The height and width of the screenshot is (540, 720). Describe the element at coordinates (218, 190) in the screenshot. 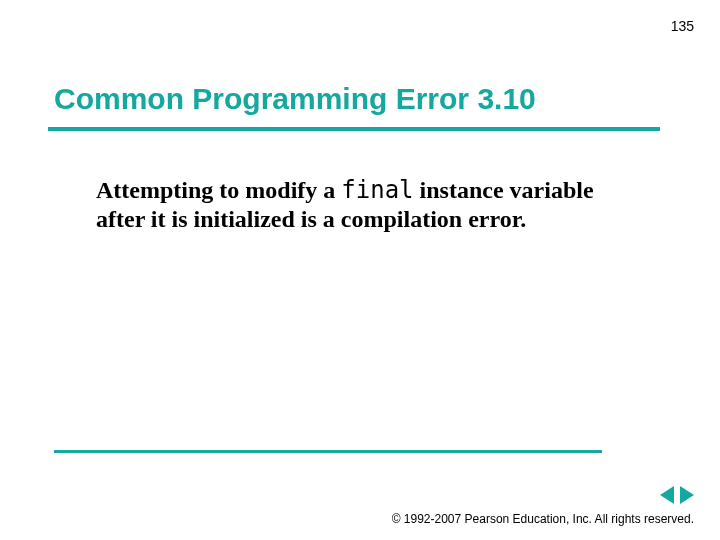

I see `body-prefix: Attempting to modify a` at that location.